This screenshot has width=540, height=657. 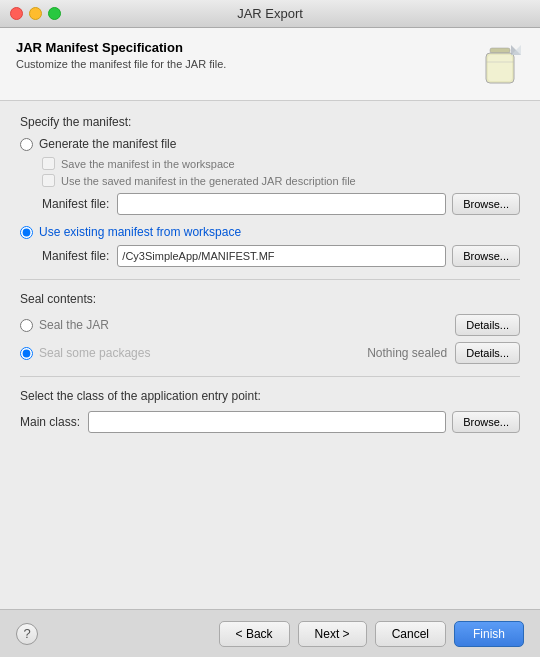 I want to click on manifest-file-row-1: Manifest file: Browse..., so click(x=281, y=204).